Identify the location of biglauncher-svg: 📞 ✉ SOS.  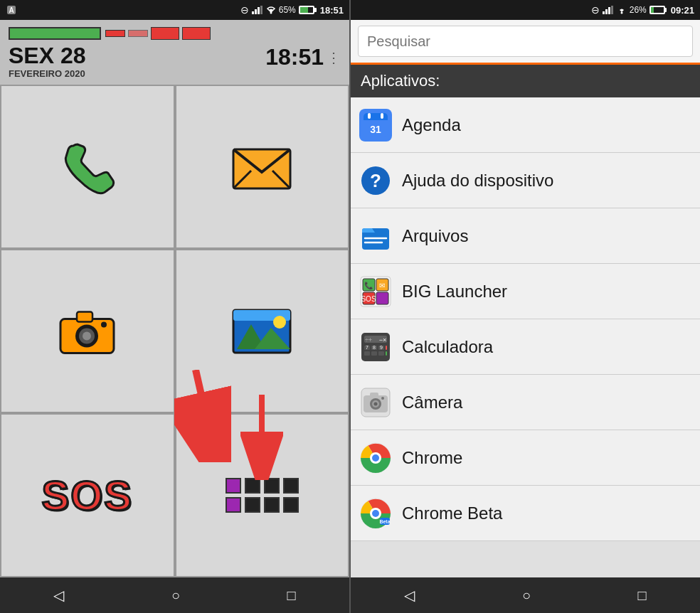
(376, 292).